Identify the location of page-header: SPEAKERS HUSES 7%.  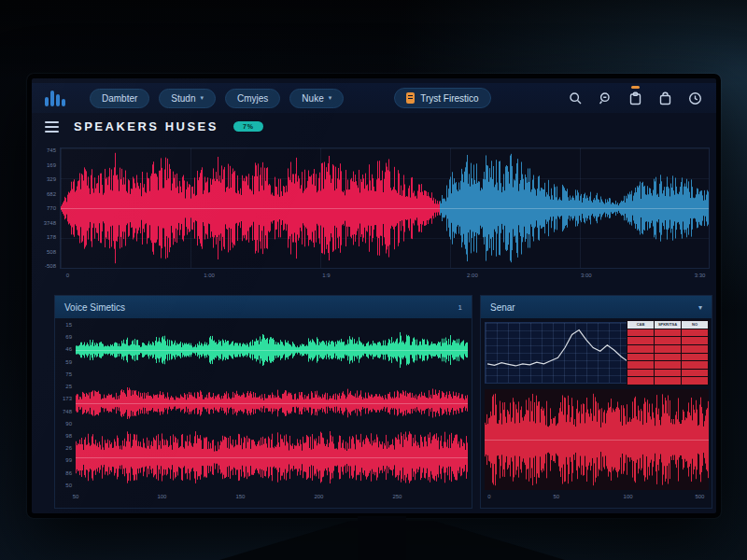
(154, 127).